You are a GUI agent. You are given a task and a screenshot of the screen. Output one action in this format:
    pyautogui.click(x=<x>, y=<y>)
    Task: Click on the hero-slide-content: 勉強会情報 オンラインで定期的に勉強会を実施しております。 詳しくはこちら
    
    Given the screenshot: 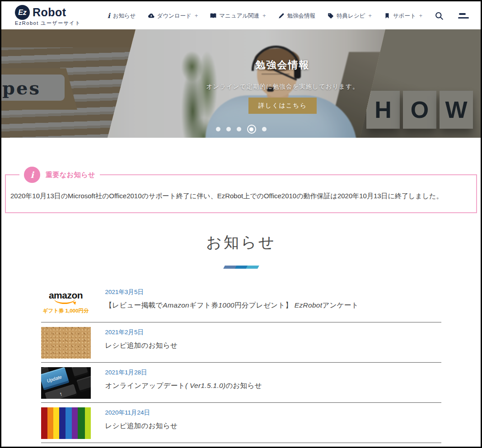 What is the action you would take?
    pyautogui.click(x=283, y=71)
    